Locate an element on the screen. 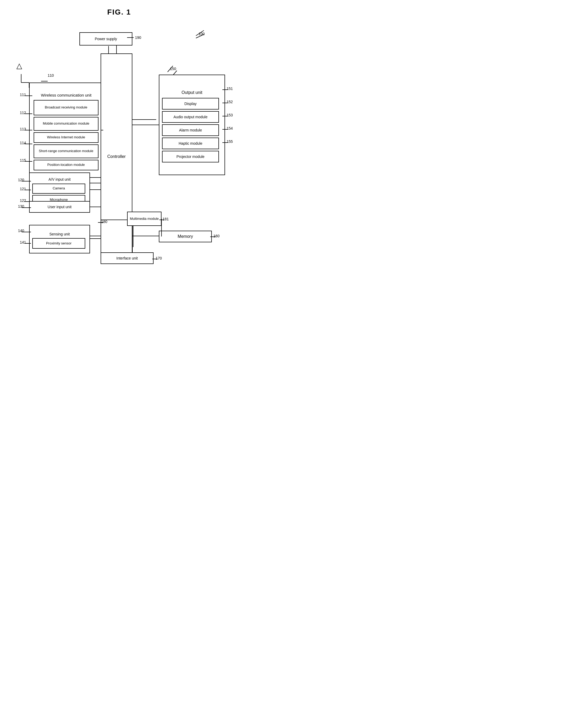 The height and width of the screenshot is (728, 588). haptic-module-box: Haptic module is located at coordinates (190, 144).